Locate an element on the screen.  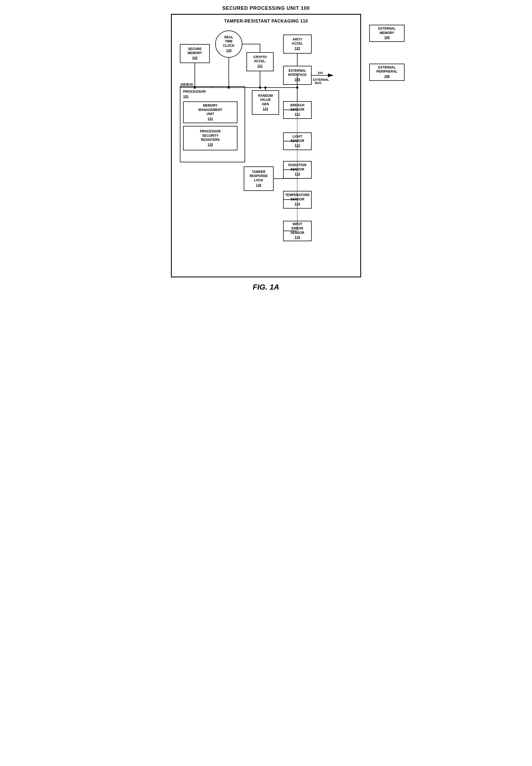
temperature-sensor-block: TEMPERATURESENSOR 114 is located at coordinates (297, 200).